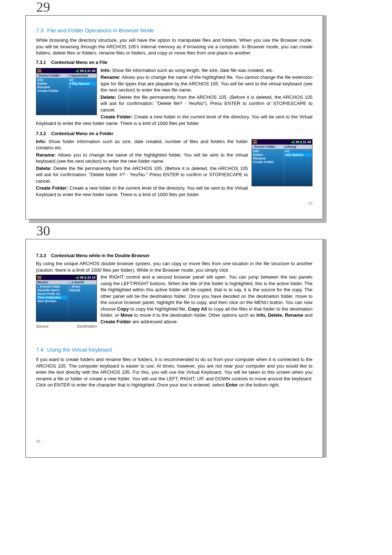 This screenshot has width=392, height=555. Describe the element at coordinates (307, 142) in the screenshot. I see `time-label: 21 46` at that location.